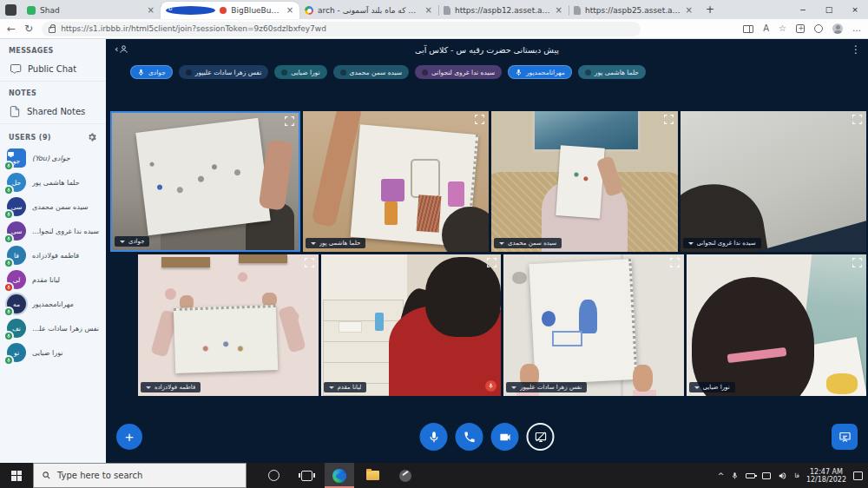 The height and width of the screenshot is (488, 868). Describe the element at coordinates (425, 179) in the screenshot. I see `drawing-shape` at that location.